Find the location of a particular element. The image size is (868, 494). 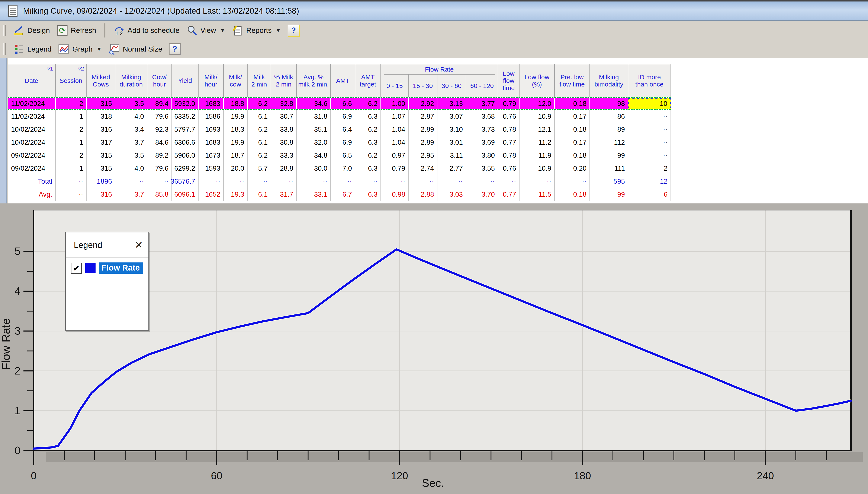

legend-window: Legend ✕ ✔ Flow Rate is located at coordinates (107, 282).